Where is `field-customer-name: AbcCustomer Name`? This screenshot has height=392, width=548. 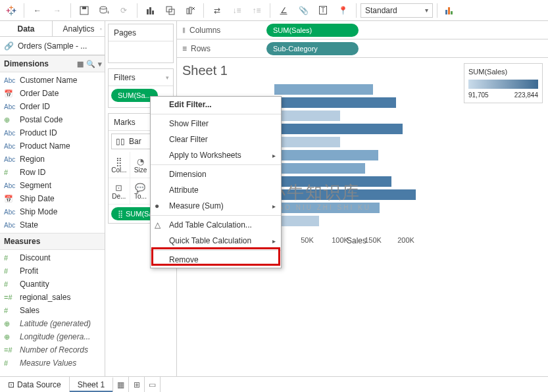
field-customer-name: AbcCustomer Name is located at coordinates (53, 80).